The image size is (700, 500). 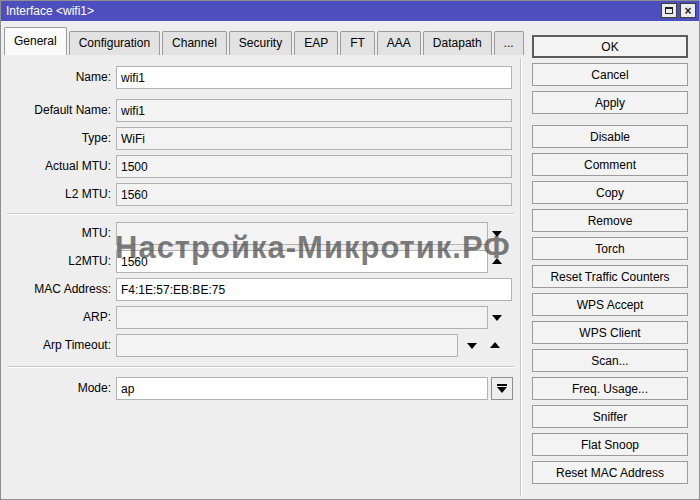 What do you see at coordinates (399, 43) in the screenshot?
I see `tab-aaa: AAA` at bounding box center [399, 43].